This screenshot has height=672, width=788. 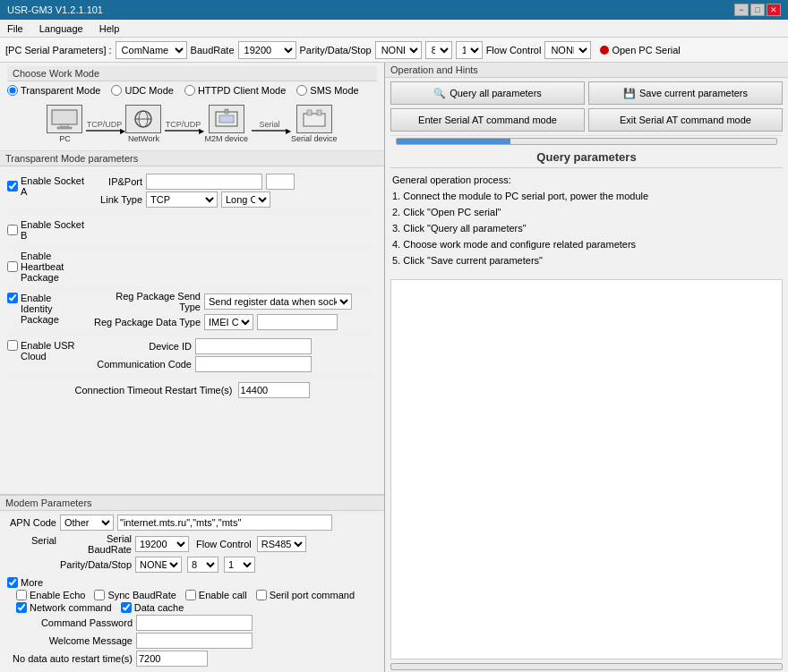 What do you see at coordinates (118, 200) in the screenshot?
I see `link-type-label: Link Type` at bounding box center [118, 200].